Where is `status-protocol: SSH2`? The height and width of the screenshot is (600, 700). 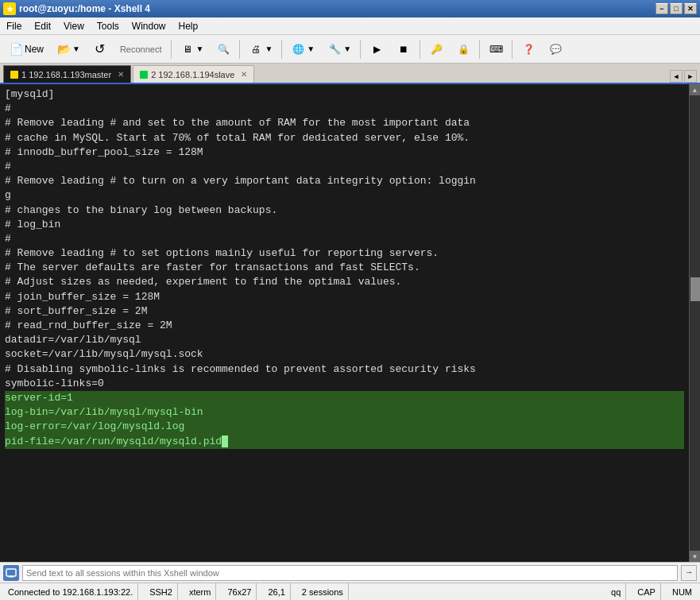 status-protocol: SSH2 is located at coordinates (161, 591).